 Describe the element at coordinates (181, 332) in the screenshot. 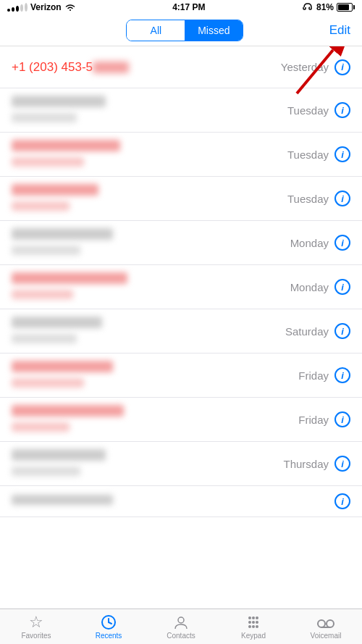

I see `table-row: Saturday i` at that location.